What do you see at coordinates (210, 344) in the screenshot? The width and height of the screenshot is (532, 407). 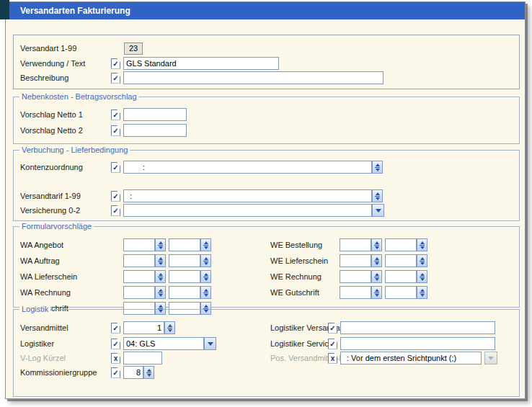 I see `logistiker-dropdown-button` at bounding box center [210, 344].